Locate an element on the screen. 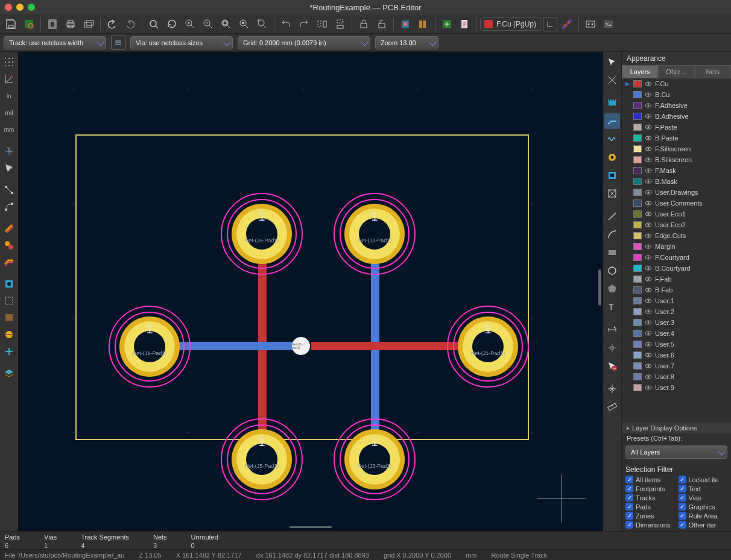 This screenshot has width=731, height=560. layer-row: User.7 is located at coordinates (677, 366).